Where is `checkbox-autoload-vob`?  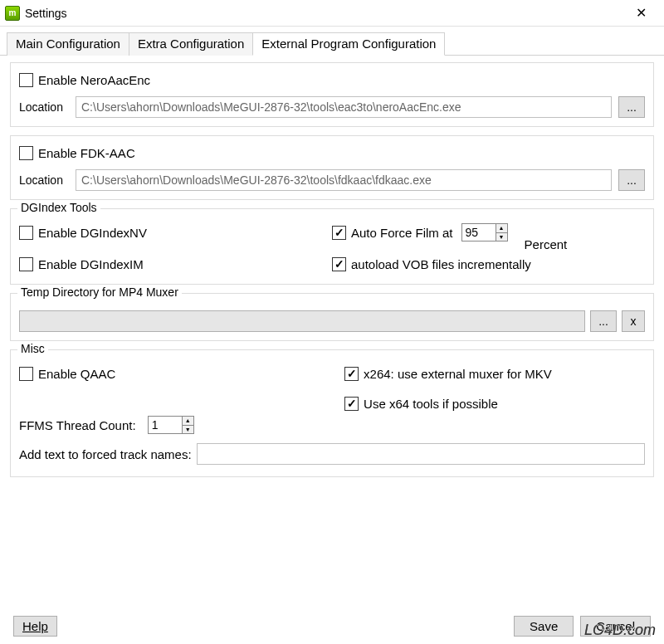 checkbox-autoload-vob is located at coordinates (339, 264).